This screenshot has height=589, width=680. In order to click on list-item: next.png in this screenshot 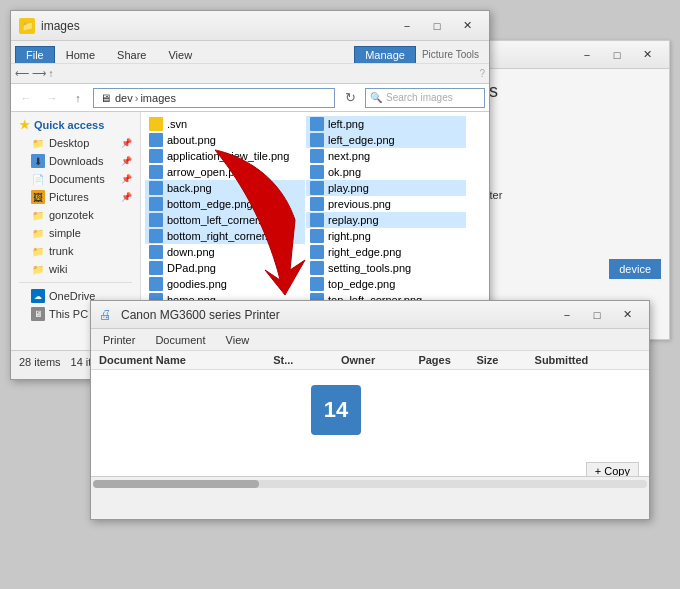, I will do `click(386, 156)`.